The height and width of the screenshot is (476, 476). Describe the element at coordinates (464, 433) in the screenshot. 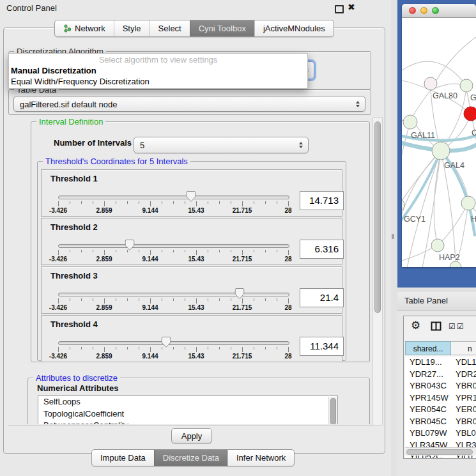

I see `table-cell: YBL0` at that location.